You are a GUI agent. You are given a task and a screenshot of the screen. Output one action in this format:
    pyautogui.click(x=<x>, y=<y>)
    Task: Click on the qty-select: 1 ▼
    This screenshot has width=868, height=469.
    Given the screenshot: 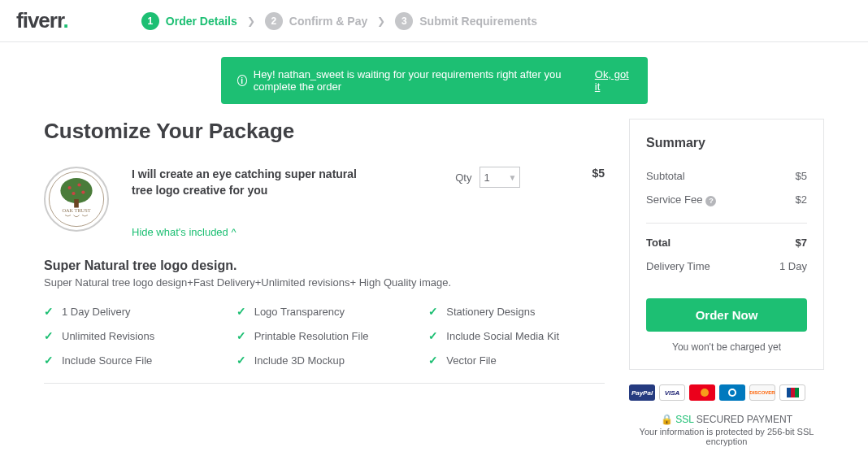 What is the action you would take?
    pyautogui.click(x=500, y=177)
    